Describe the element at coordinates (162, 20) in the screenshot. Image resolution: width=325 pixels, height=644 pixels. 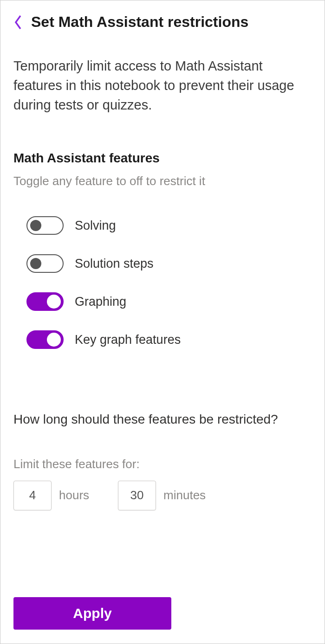
I see `header: Set Math Assistant restrictions` at that location.